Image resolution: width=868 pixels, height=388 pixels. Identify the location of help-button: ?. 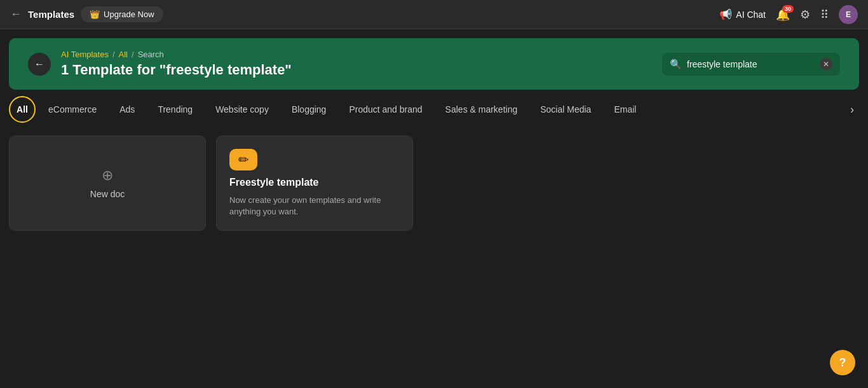
(843, 363).